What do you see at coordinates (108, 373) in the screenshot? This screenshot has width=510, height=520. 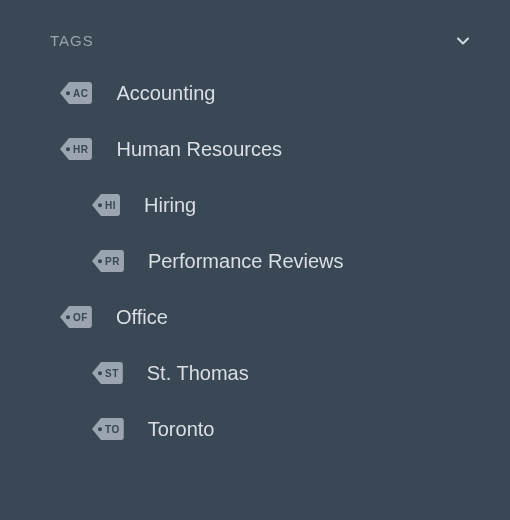 I see `tag-icon: ST` at bounding box center [108, 373].